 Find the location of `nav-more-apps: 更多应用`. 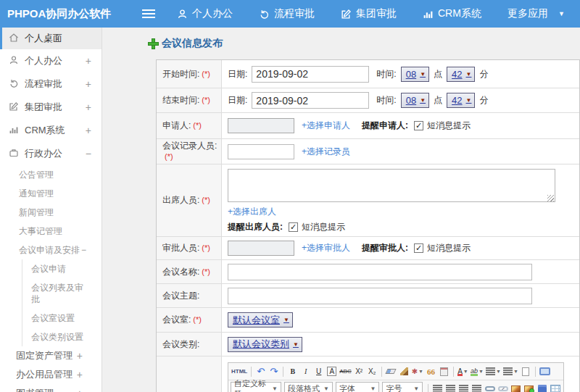

nav-more-apps: 更多应用 is located at coordinates (528, 14).